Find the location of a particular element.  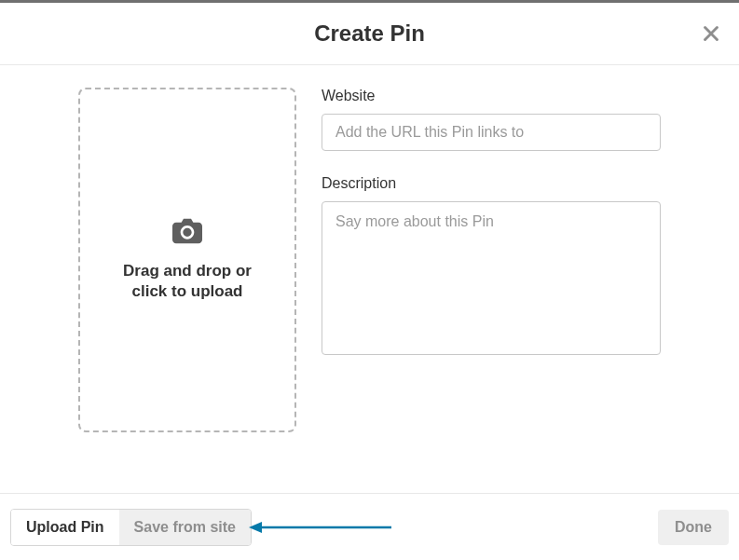

dropzone-text: Drag and drop or click to upload is located at coordinates (187, 281).